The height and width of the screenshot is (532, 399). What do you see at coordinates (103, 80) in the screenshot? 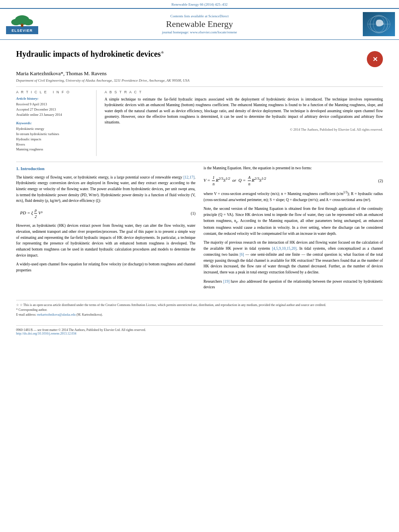
I see `affiliation-text: Department of Civil Engineering, Univers…` at bounding box center [103, 80].